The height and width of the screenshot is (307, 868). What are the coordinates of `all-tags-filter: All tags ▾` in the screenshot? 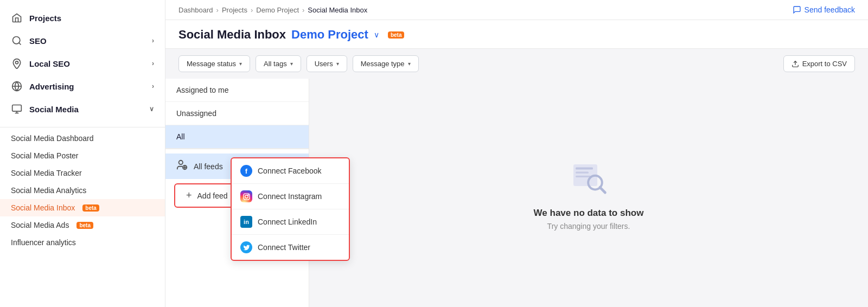 It's located at (278, 64).